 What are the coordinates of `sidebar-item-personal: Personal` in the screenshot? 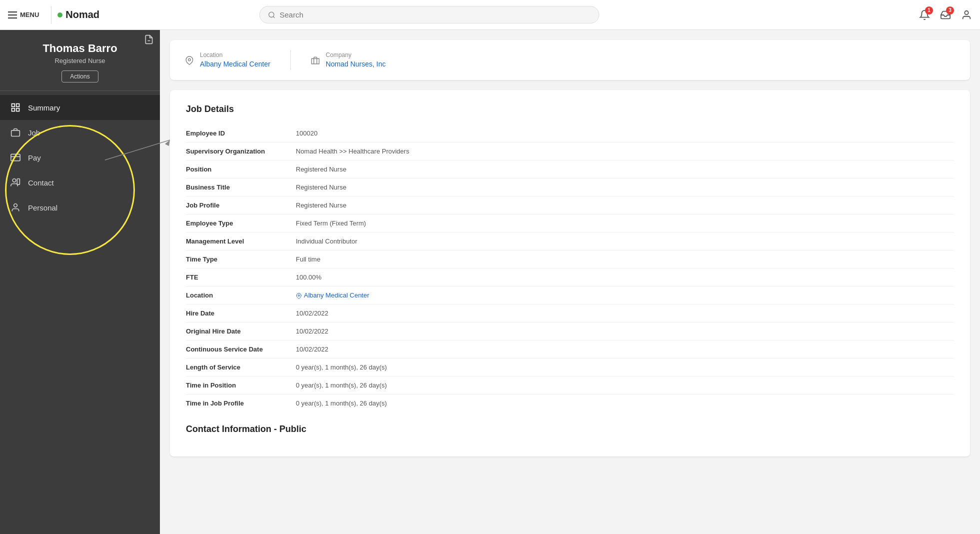 It's located at (80, 208).